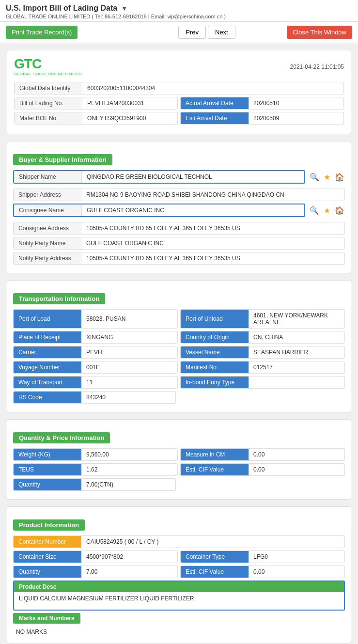 This screenshot has width=358, height=644. Describe the element at coordinates (179, 243) in the screenshot. I see `notify-party-name-row: Notify Party Name GULF COAST ORGANIC INC` at that location.